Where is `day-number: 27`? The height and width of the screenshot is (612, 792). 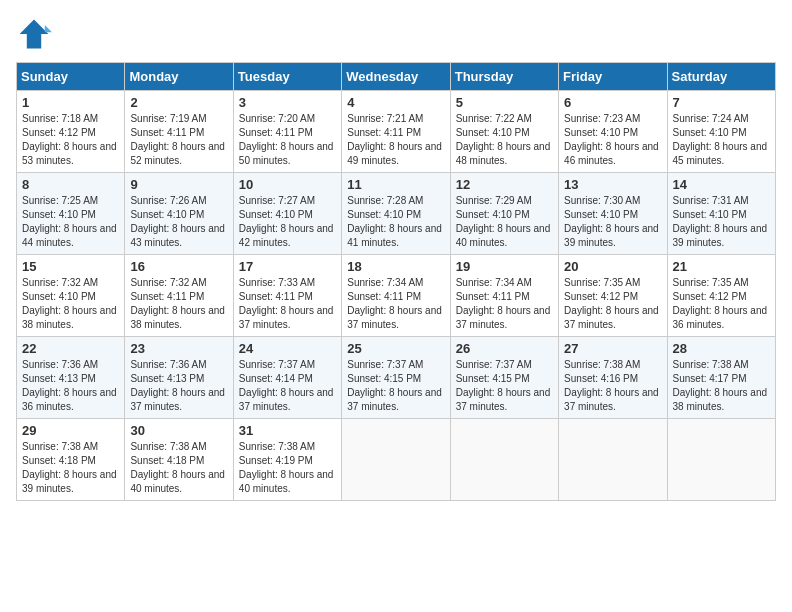 day-number: 27 is located at coordinates (612, 348).